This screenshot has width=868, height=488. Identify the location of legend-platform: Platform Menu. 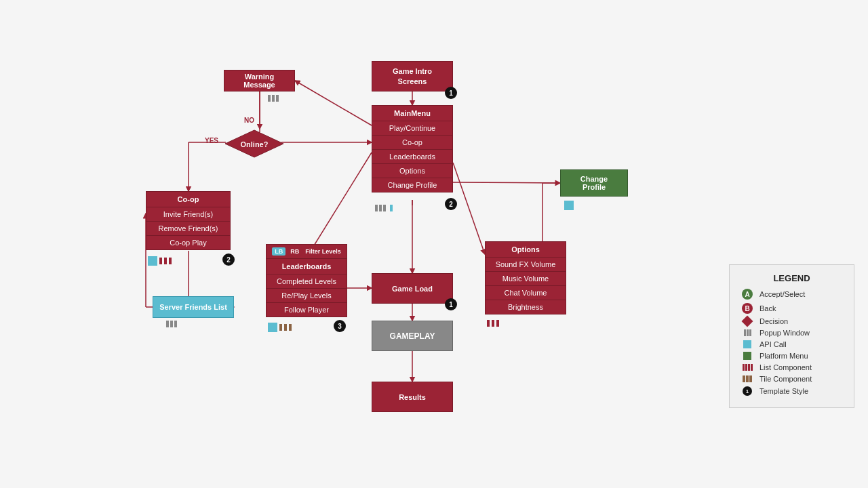
(792, 356).